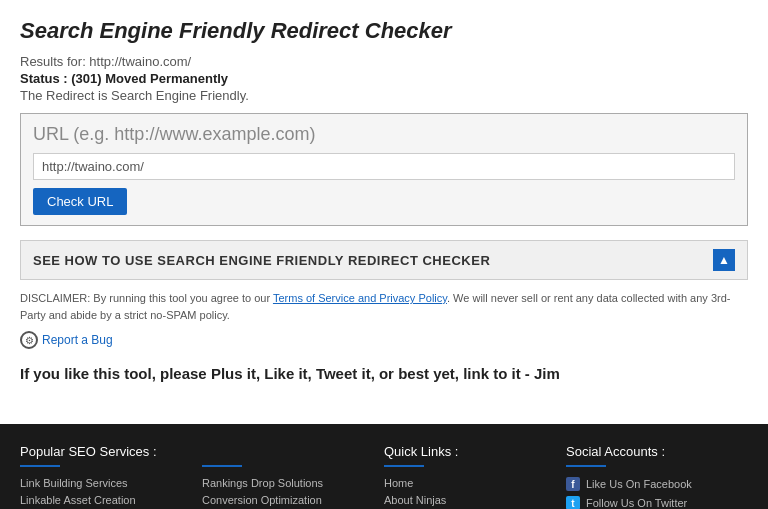 The image size is (768, 509). I want to click on footer-quick-links-heading: Quick Links :, so click(475, 452).